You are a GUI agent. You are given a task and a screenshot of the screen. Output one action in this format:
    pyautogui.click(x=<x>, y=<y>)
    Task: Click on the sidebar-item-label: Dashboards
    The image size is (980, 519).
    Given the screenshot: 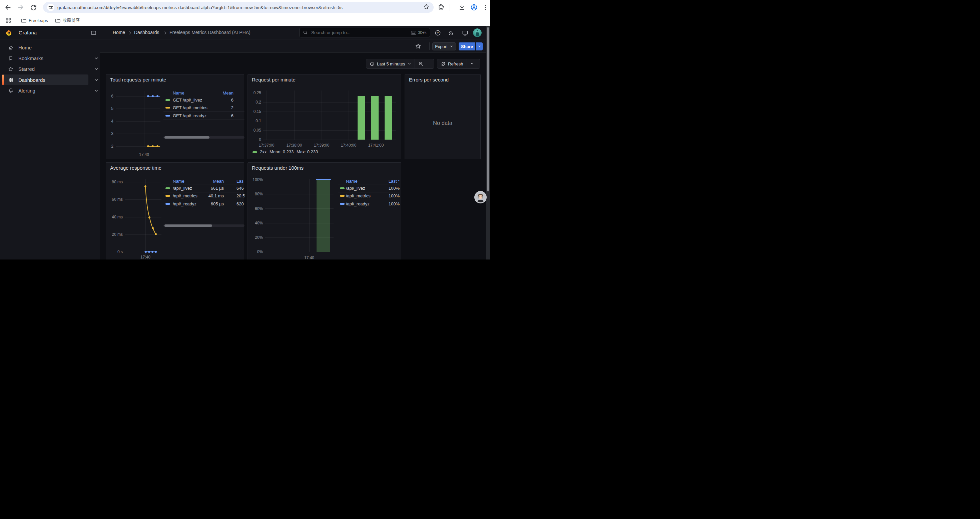 What is the action you would take?
    pyautogui.click(x=32, y=80)
    